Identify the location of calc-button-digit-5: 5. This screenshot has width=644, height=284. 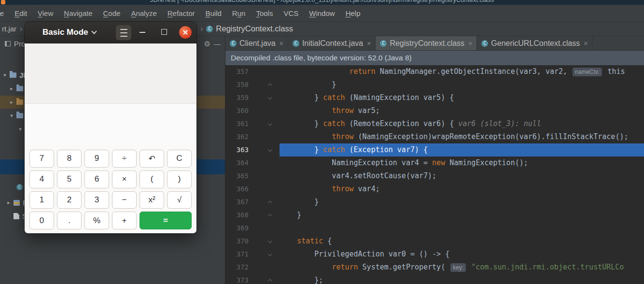
(70, 180).